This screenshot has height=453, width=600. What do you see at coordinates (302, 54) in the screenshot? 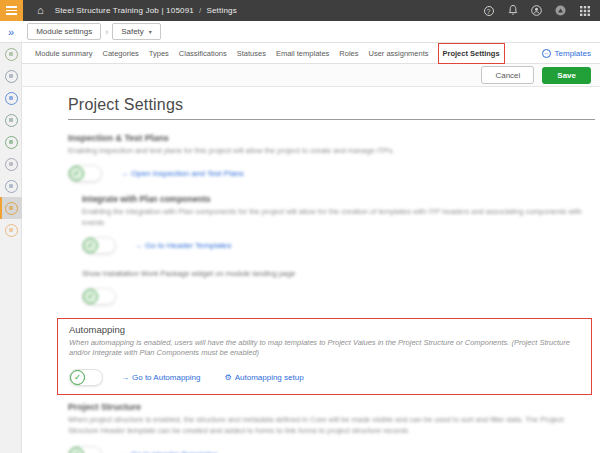
I see `tab-email-templates: Email templates` at bounding box center [302, 54].